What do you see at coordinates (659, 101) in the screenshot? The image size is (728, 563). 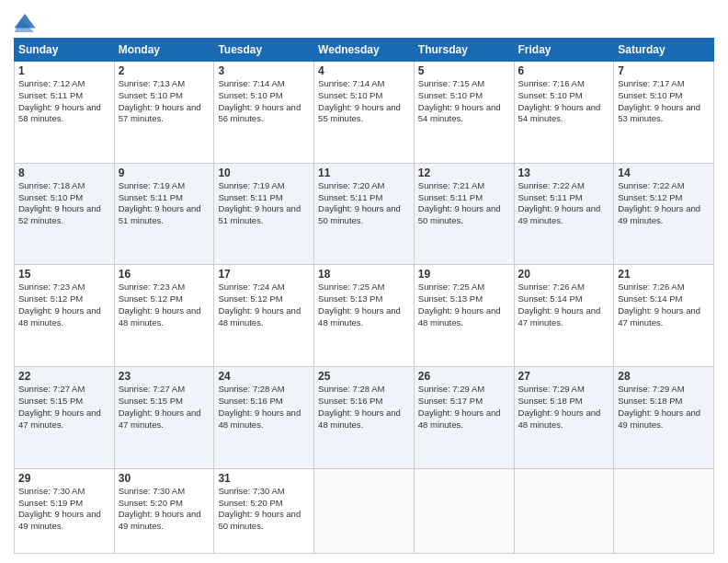 I see `day-info: Sunrise: 7:17 AMSunset: 5:10 PMDaylight:…` at bounding box center [659, 101].